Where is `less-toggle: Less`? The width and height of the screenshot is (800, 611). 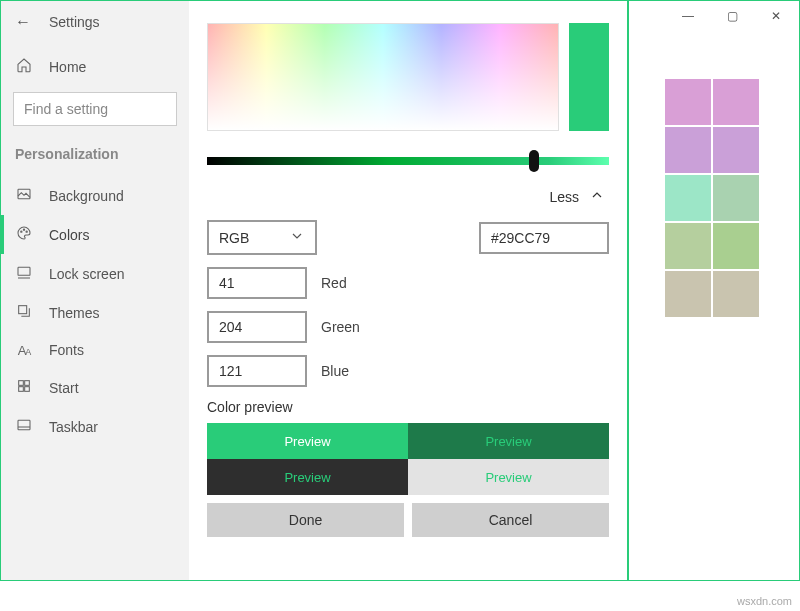 less-toggle: Less is located at coordinates (408, 196).